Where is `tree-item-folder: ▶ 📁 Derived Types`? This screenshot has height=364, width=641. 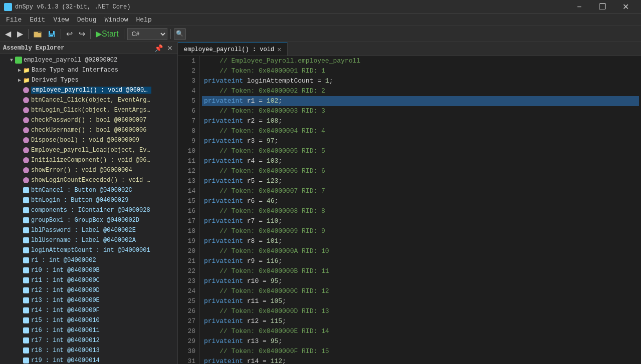 tree-item-folder: ▶ 📁 Derived Types is located at coordinates (89, 80).